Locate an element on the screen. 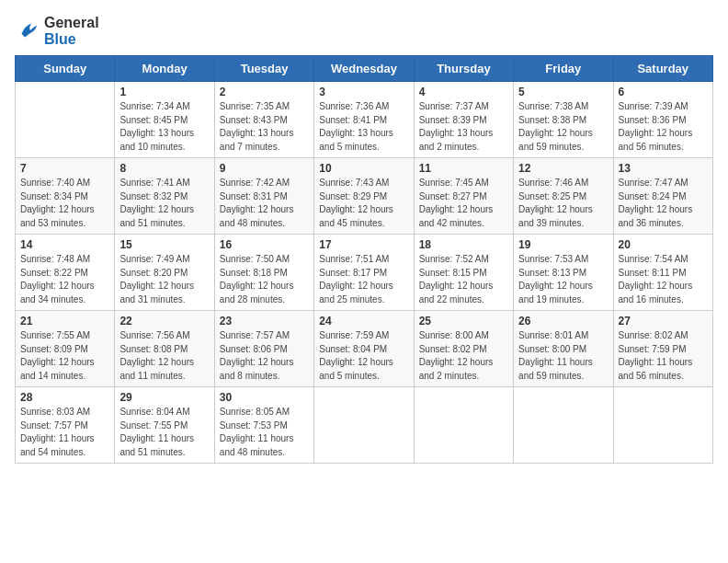  calendar-cell: 17Sunrise: 7:51 AMSunset: 8:17 PMDayligh… is located at coordinates (364, 272).